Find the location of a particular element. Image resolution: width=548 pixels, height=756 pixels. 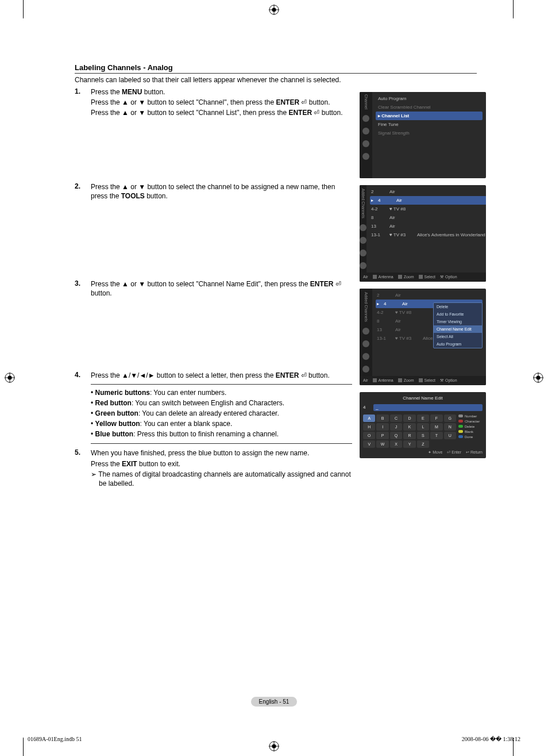

input-icon is located at coordinates (366, 156).